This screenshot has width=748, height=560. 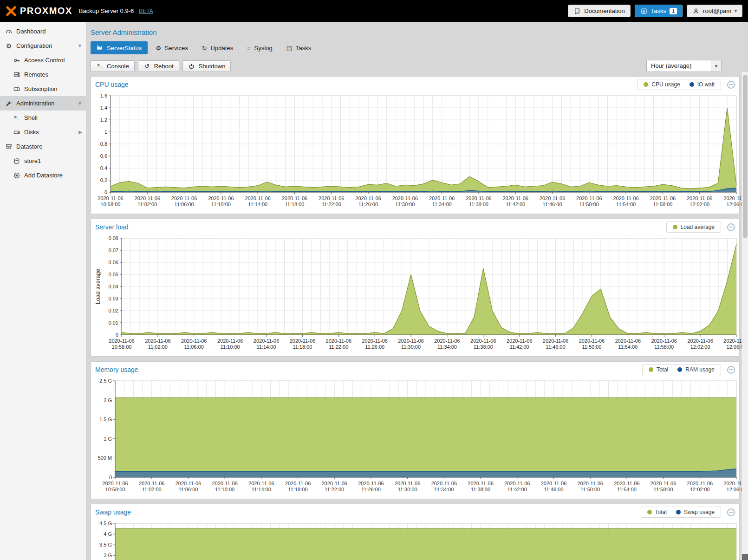 What do you see at coordinates (11, 11) in the screenshot?
I see `proxmox-x-icon` at bounding box center [11, 11].